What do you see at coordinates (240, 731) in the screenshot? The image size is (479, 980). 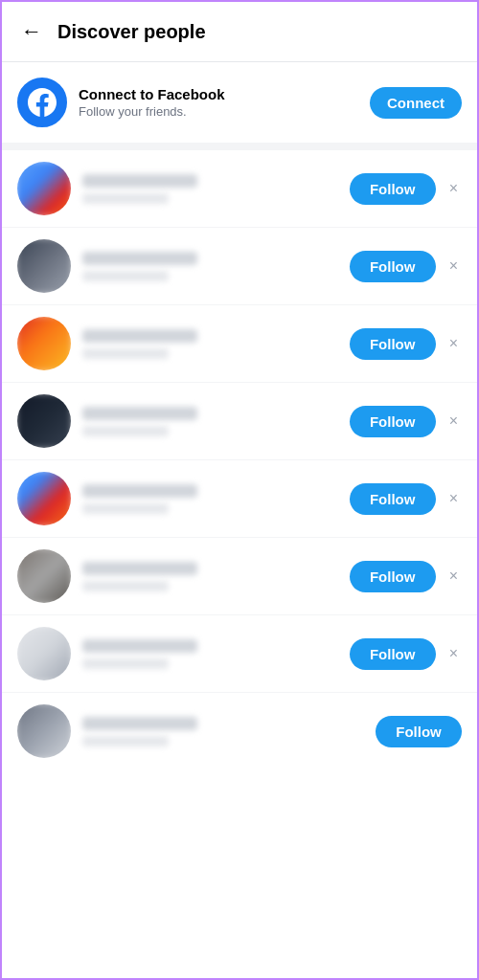 I see `list-item: Follow` at bounding box center [240, 731].